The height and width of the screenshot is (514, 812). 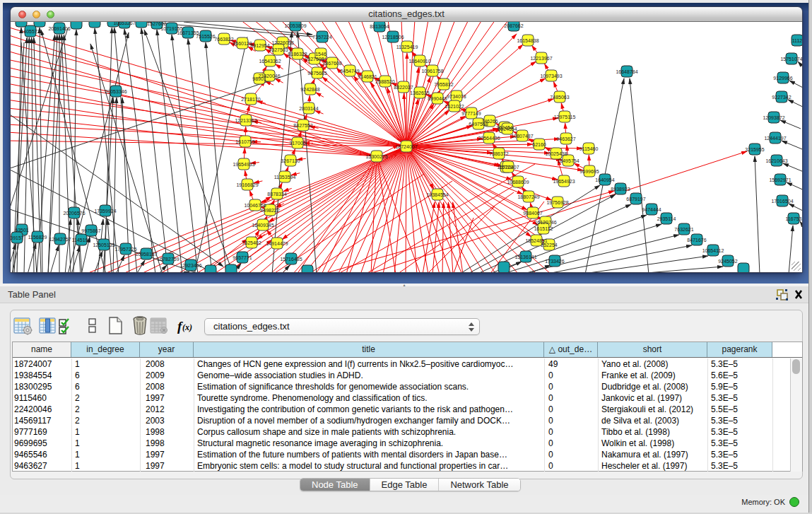 I want to click on svg-text: 1621022, so click(x=454, y=106).